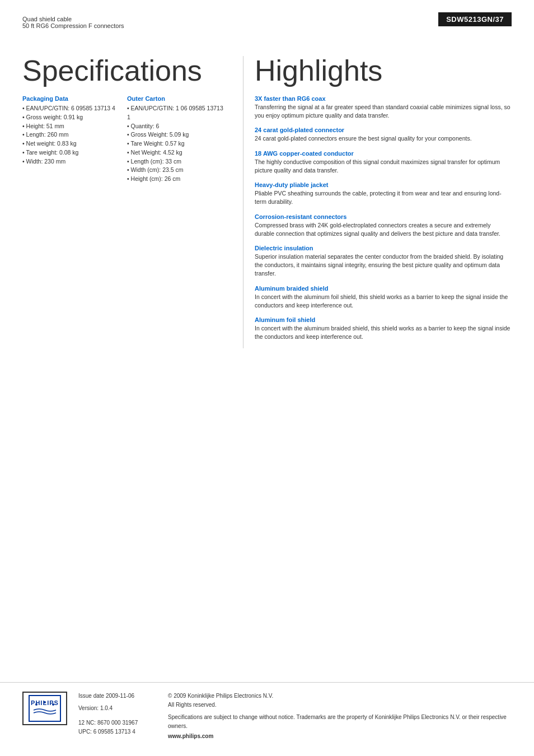  Describe the element at coordinates (92, 696) in the screenshot. I see `issue-date-label: Issue date` at that location.